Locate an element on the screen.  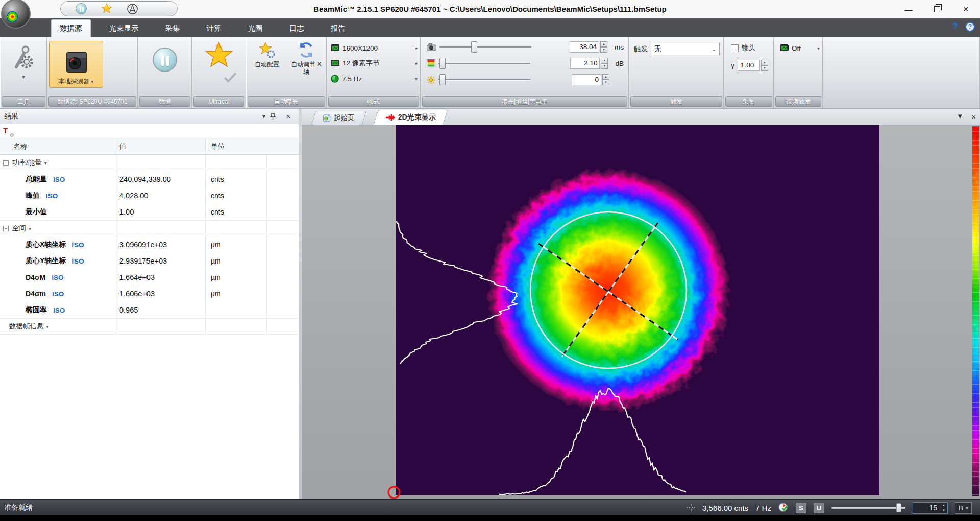
exposure-slider is located at coordinates (485, 47).